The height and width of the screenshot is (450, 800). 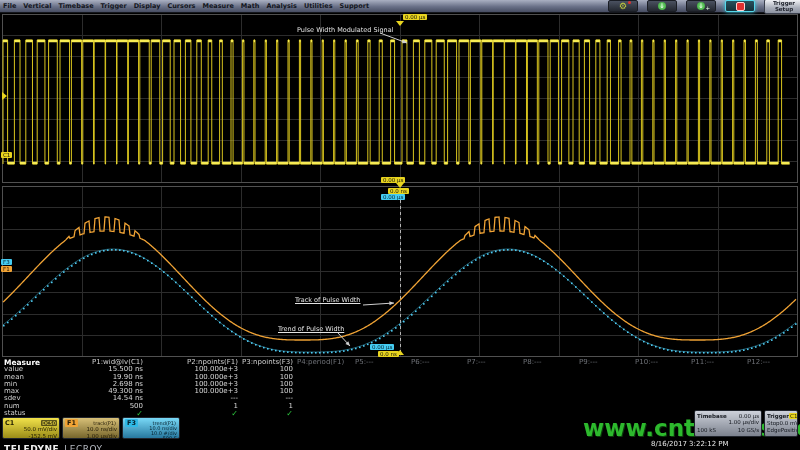 What do you see at coordinates (662, 6) in the screenshot?
I see `single-trigger-button: ↓` at bounding box center [662, 6].